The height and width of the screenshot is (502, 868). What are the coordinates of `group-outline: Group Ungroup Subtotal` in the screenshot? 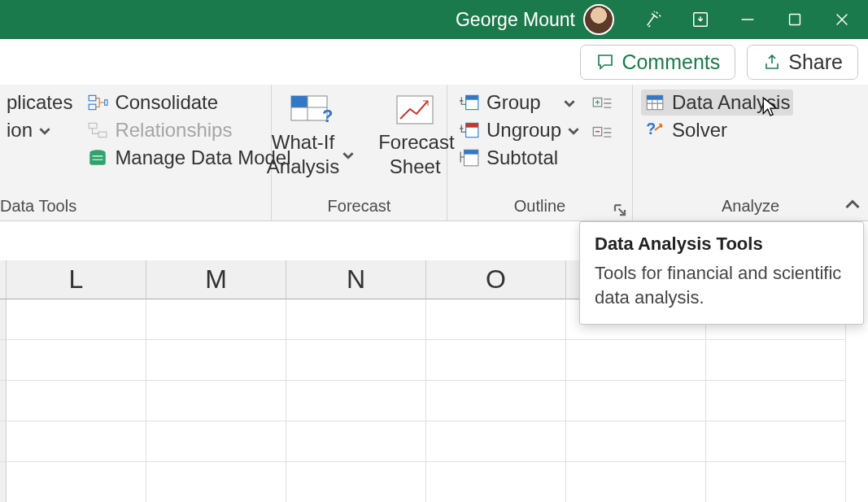 It's located at (540, 153).